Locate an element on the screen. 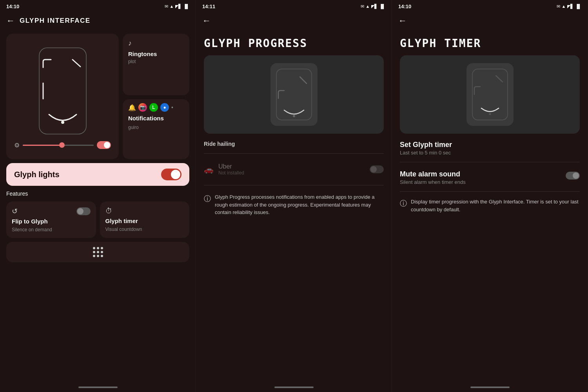 The width and height of the screenshot is (588, 392). status-time-1: 14:10 is located at coordinates (13, 6).